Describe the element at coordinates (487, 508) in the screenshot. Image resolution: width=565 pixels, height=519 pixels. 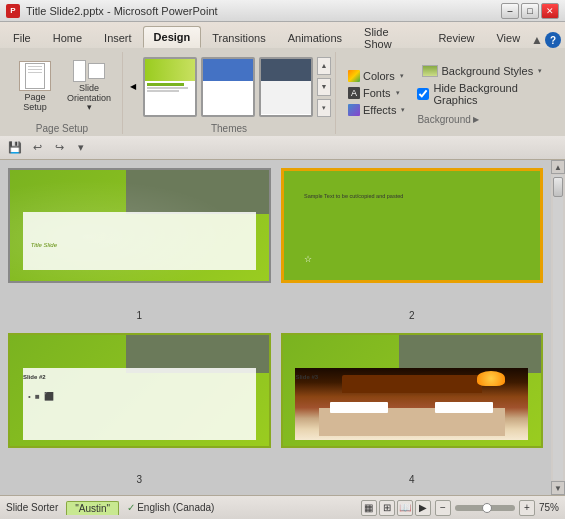
I see `zoom-slider-thumb` at that location.